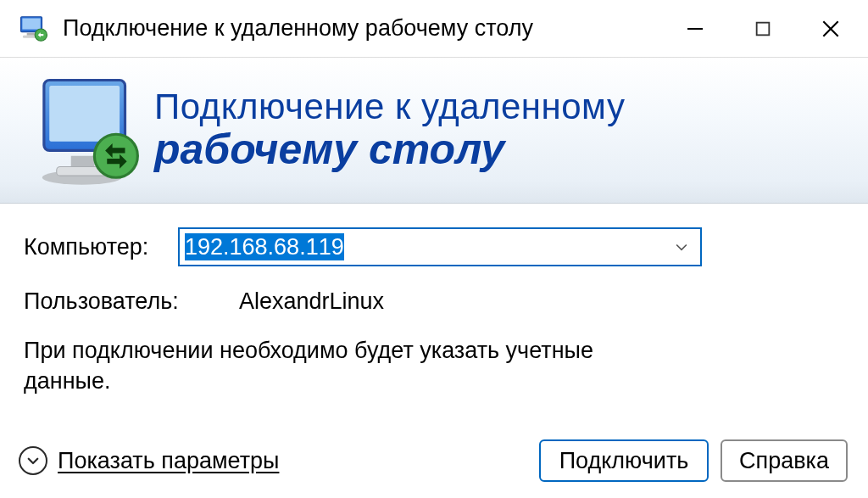  What do you see at coordinates (695, 29) in the screenshot?
I see `minimize-button` at bounding box center [695, 29].